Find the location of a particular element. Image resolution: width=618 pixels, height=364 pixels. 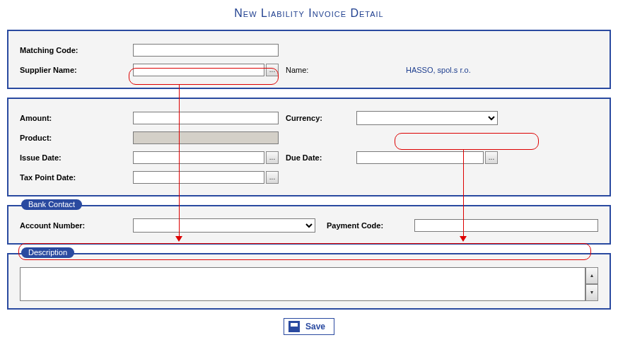

matching-code-input is located at coordinates (206, 50).